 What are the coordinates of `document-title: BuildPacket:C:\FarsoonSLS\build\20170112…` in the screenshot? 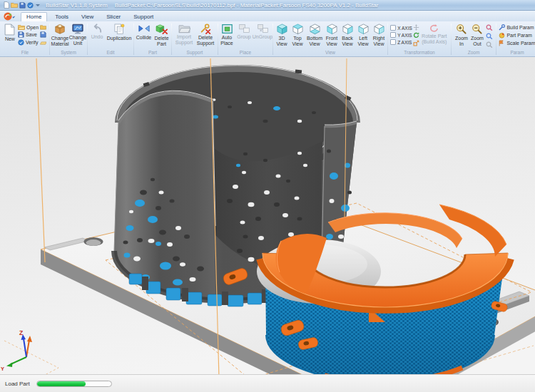 It's located at (247, 6).